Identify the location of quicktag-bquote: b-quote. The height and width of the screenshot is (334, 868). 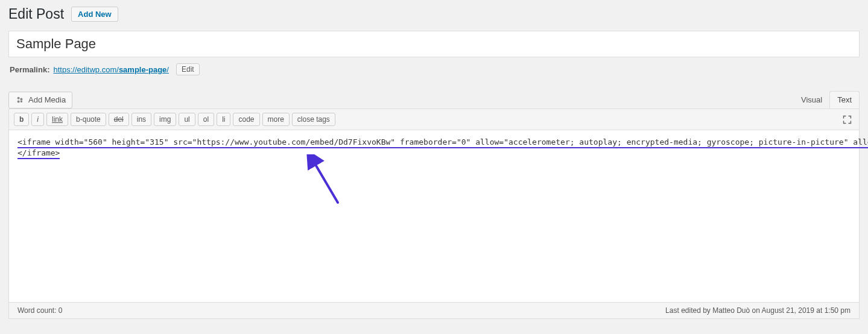
(88, 119).